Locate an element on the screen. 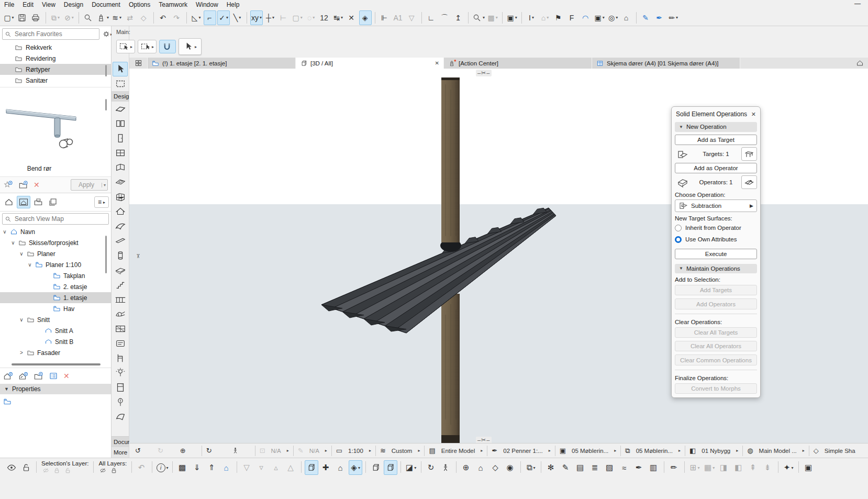 The height and width of the screenshot is (499, 868). tree-item-snitt-a: Snitt A is located at coordinates (55, 331).